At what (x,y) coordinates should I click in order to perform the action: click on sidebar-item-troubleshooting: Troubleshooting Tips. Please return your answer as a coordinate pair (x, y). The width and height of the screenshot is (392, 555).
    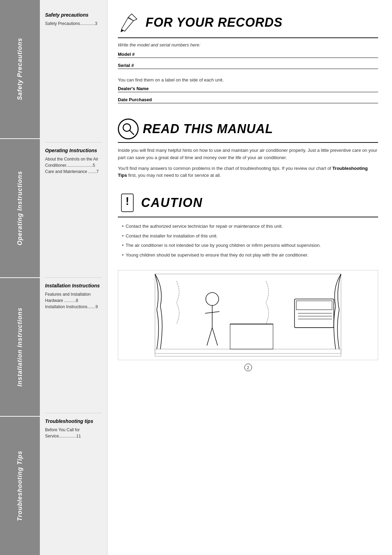
    Looking at the image, I should click on (20, 486).